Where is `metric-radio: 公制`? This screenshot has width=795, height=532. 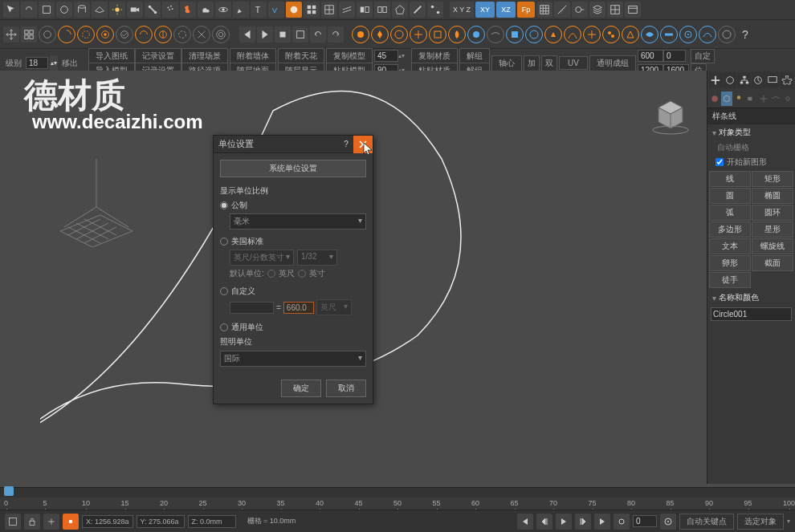
metric-radio: 公制 is located at coordinates (293, 205).